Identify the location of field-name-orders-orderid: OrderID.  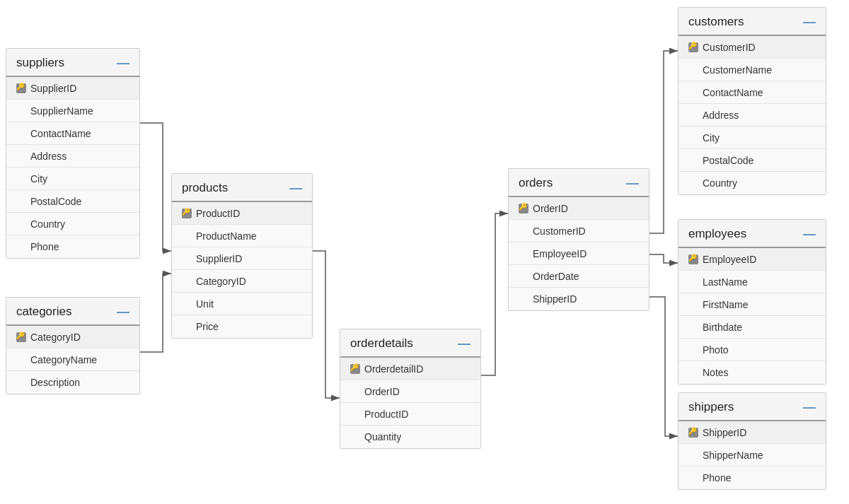
(550, 209).